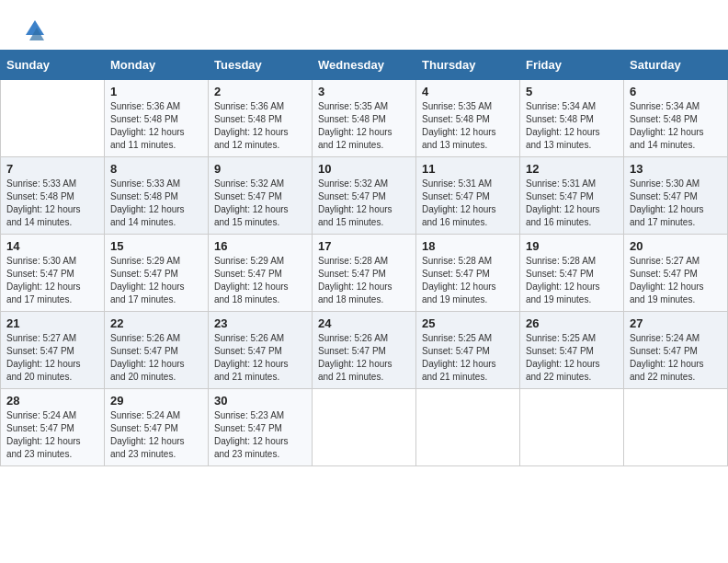  I want to click on week-row-5: 28Sunrise: 5:24 AM Sunset: 5:47 PM Dayli…, so click(364, 428).